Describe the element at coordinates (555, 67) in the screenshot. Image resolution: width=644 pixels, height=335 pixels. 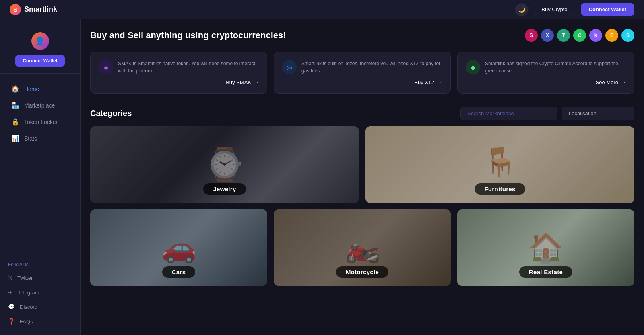
I see `green-card-text: Smartlink has signed the Crypto Climate …` at that location.